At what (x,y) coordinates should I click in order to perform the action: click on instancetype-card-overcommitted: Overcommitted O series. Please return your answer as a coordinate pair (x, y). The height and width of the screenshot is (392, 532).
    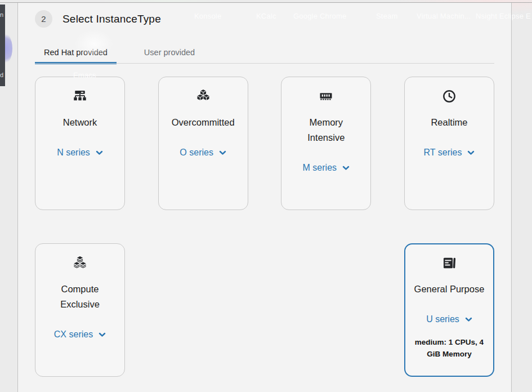
    Looking at the image, I should click on (203, 143).